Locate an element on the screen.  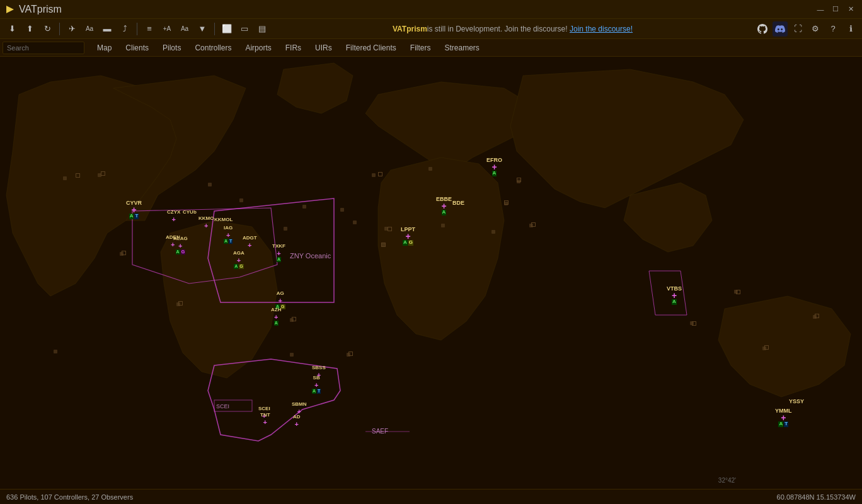
marker-IAG: IAG + A T is located at coordinates (228, 234).